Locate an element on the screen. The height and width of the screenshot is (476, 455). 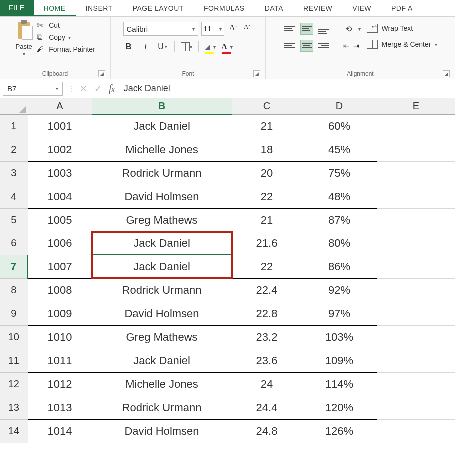
borders-button: ▾ is located at coordinates (187, 47).